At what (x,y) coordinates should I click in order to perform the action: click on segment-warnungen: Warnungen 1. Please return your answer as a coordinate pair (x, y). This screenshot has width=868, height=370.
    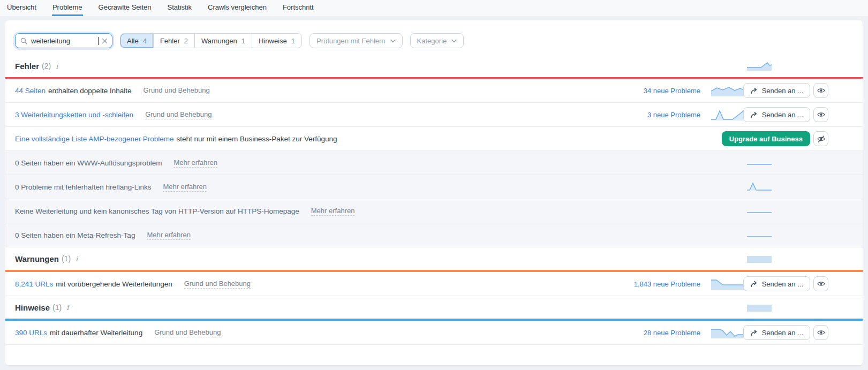
    Looking at the image, I should click on (223, 41).